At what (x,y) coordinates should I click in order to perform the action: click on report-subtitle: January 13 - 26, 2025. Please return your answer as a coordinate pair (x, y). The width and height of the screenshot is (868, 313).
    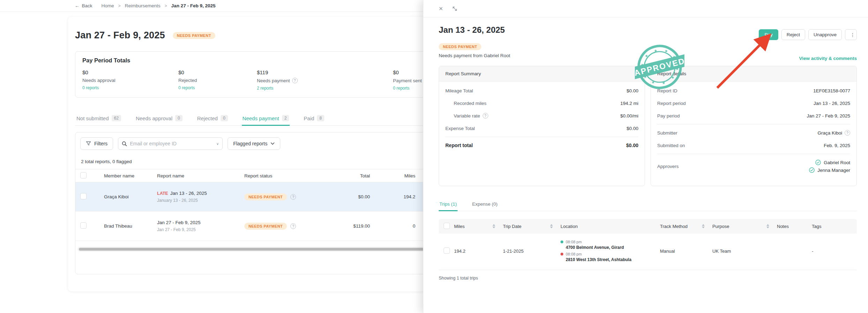
    Looking at the image, I should click on (201, 200).